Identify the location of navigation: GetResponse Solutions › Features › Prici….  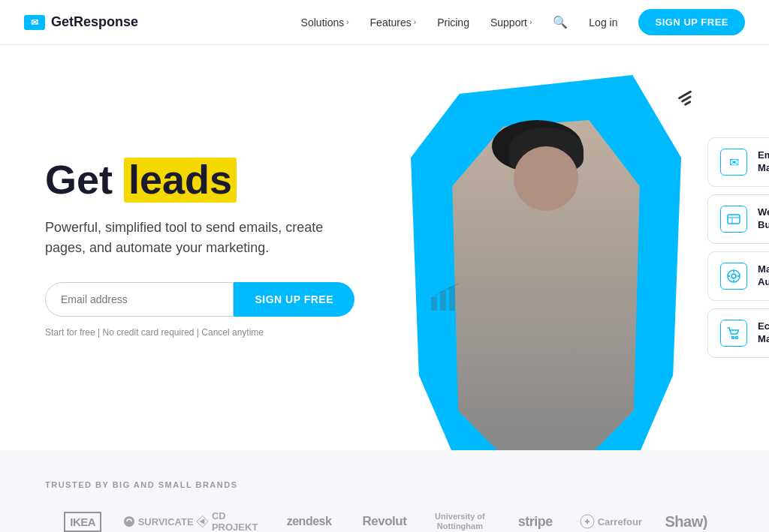
(384, 23).